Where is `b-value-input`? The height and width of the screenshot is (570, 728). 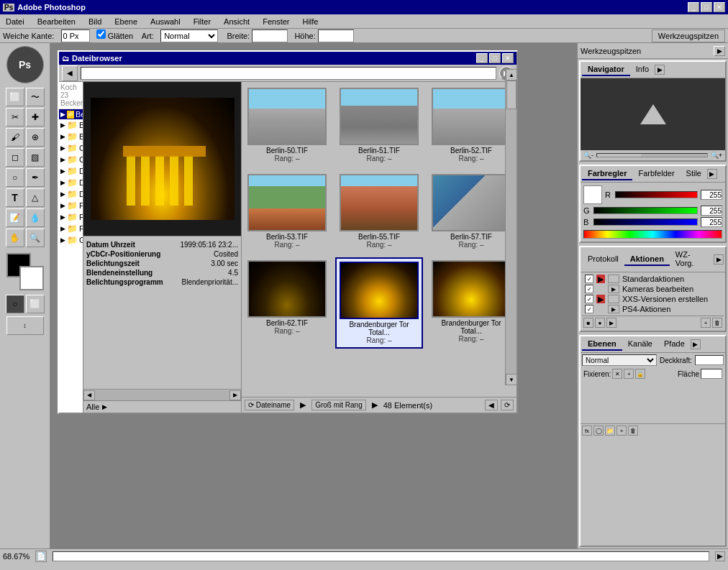
b-value-input is located at coordinates (711, 222).